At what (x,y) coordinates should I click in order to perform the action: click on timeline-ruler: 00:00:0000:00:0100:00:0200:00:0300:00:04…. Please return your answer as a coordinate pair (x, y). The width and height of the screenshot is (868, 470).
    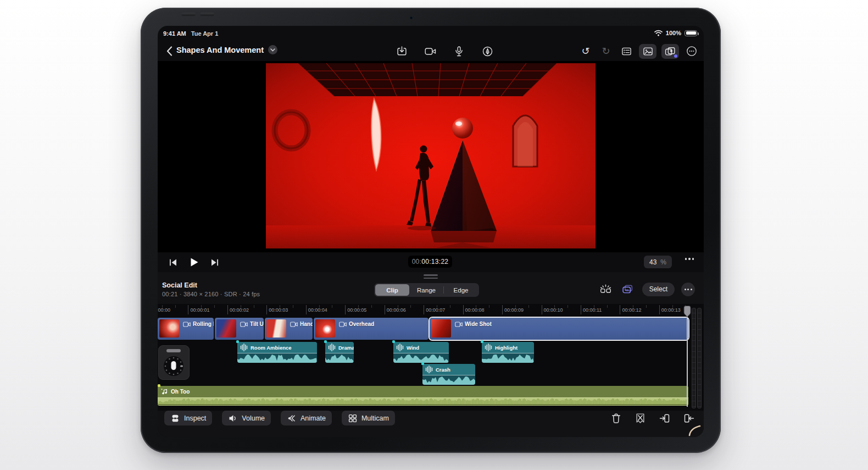
    Looking at the image, I should click on (431, 309).